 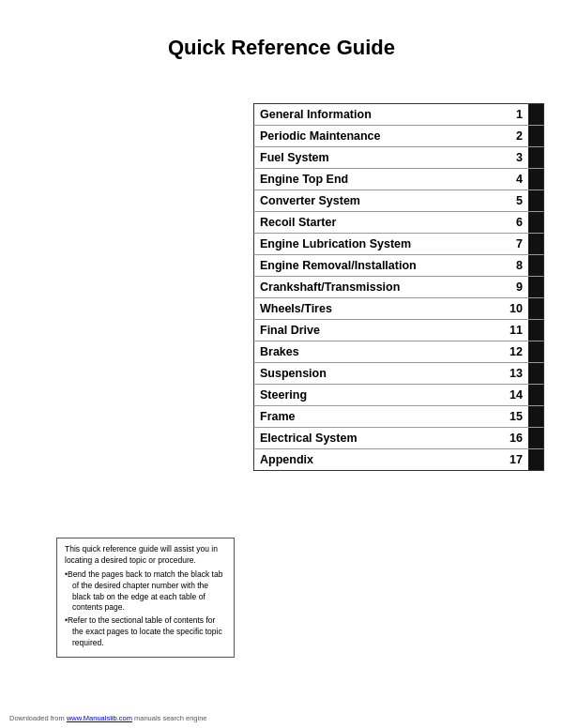 I want to click on toc-item-number: 16, so click(x=514, y=438).